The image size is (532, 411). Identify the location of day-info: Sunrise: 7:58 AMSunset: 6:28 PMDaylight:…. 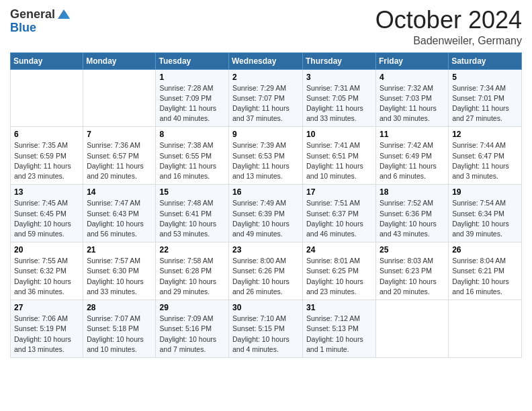
(192, 277).